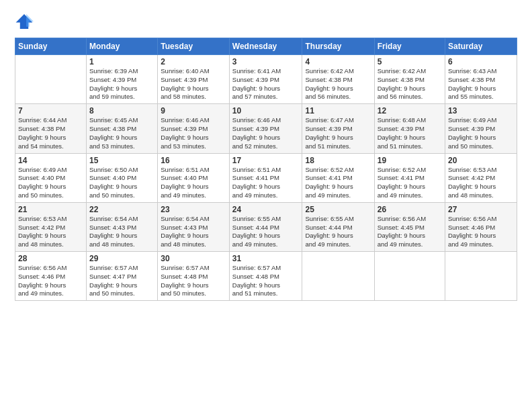  What do you see at coordinates (338, 161) in the screenshot?
I see `day-number: 18` at bounding box center [338, 161].